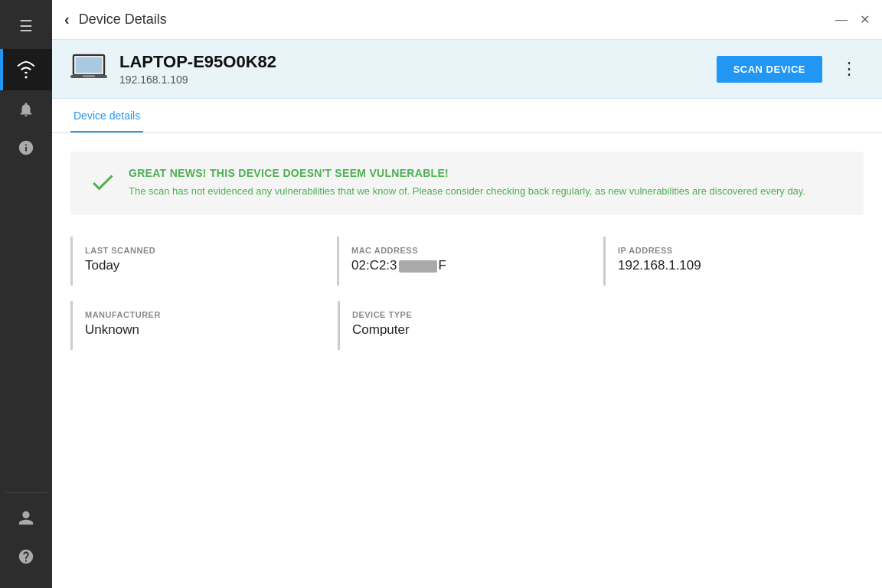  I want to click on scan-device-button: SCAN DEVICE, so click(769, 69).